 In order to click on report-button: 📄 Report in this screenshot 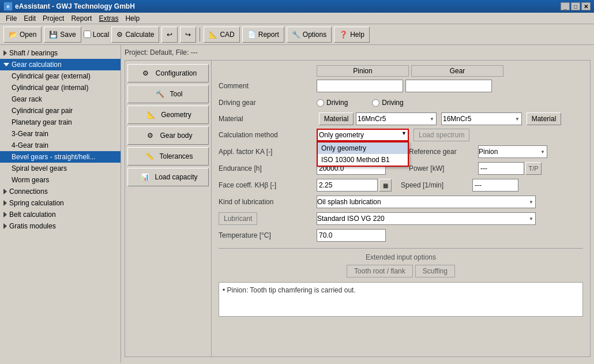, I will do `click(263, 35)`.